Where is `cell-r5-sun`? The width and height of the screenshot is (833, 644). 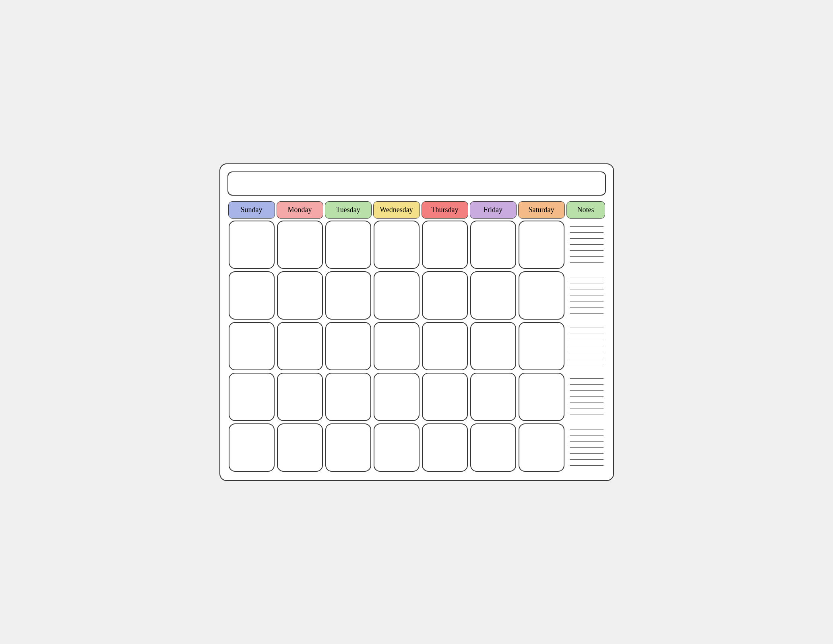 cell-r5-sun is located at coordinates (252, 448).